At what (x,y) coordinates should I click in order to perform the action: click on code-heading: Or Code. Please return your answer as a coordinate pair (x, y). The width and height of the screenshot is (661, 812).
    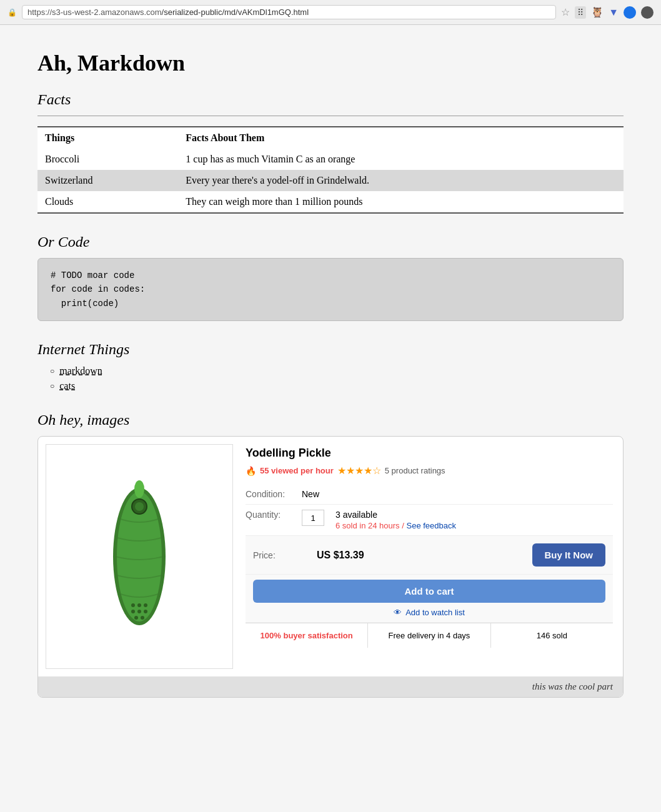
    Looking at the image, I should click on (330, 242).